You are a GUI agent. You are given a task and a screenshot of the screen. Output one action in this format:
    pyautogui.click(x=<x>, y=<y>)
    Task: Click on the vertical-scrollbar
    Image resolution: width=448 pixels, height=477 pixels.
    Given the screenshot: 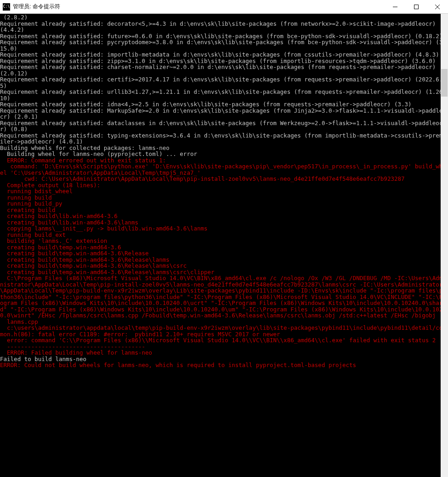 What is the action you would take?
    pyautogui.click(x=444, y=246)
    